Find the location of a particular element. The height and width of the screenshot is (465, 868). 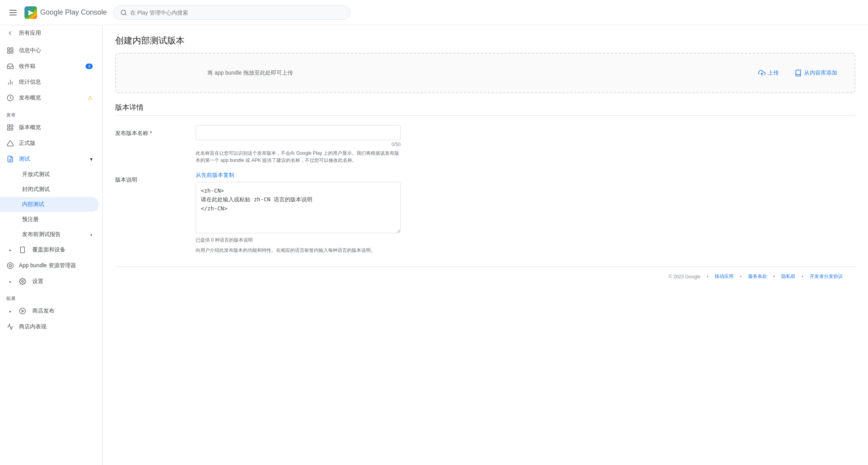

sidebar-item-label: 版本概览 is located at coordinates (30, 128).